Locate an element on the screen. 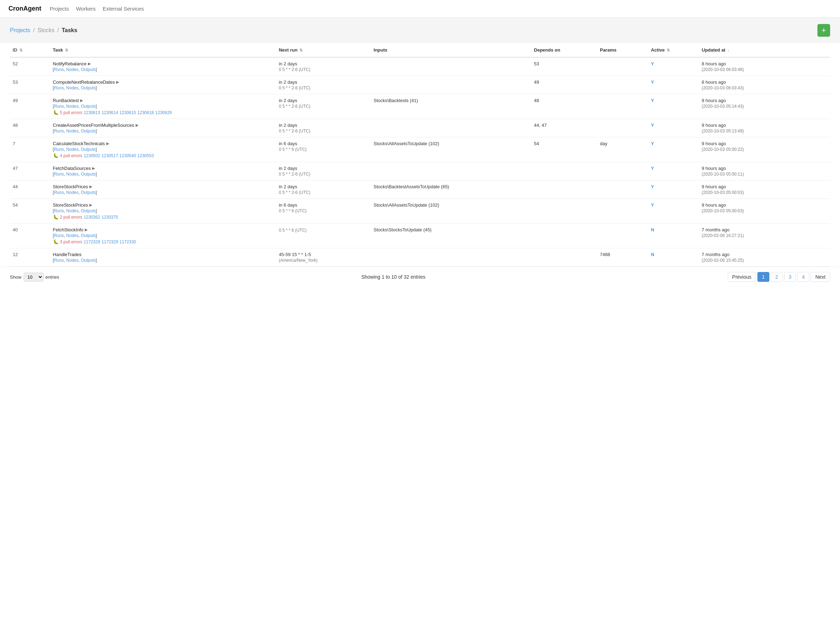 The image size is (840, 628). error-id-link: 1230517 is located at coordinates (110, 156).